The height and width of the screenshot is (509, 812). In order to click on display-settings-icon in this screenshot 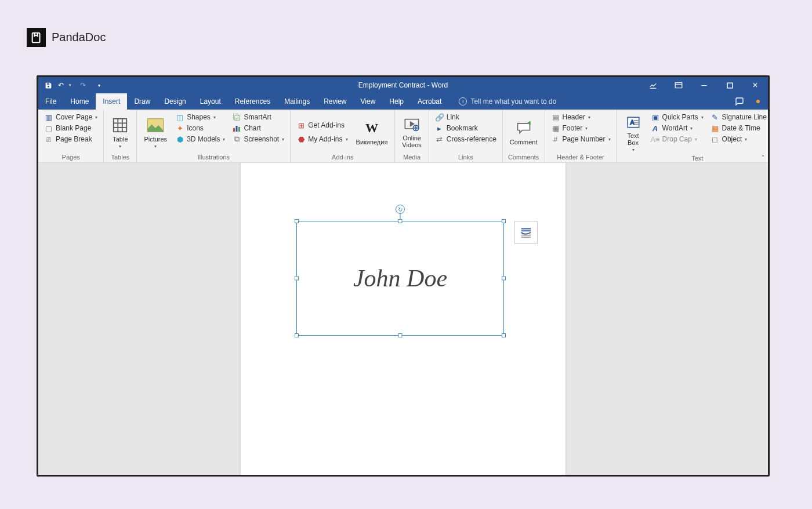, I will do `click(653, 85)`.